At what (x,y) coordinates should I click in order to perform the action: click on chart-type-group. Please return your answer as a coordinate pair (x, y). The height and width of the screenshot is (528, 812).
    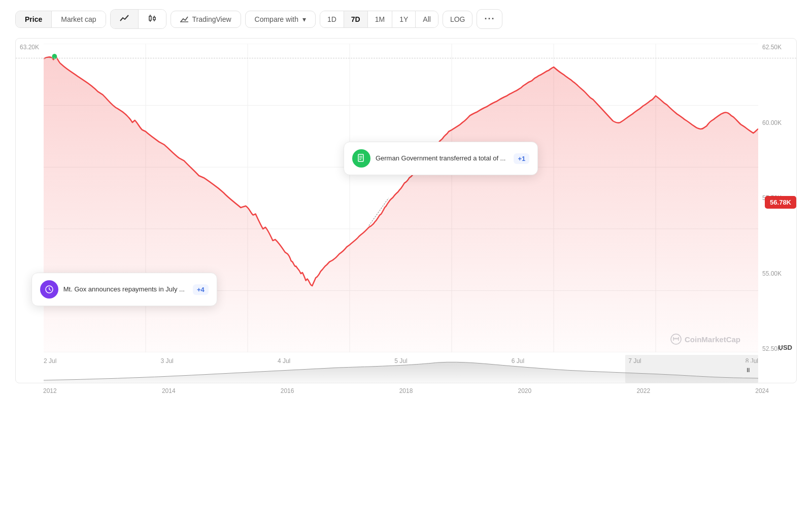
    Looking at the image, I should click on (138, 19).